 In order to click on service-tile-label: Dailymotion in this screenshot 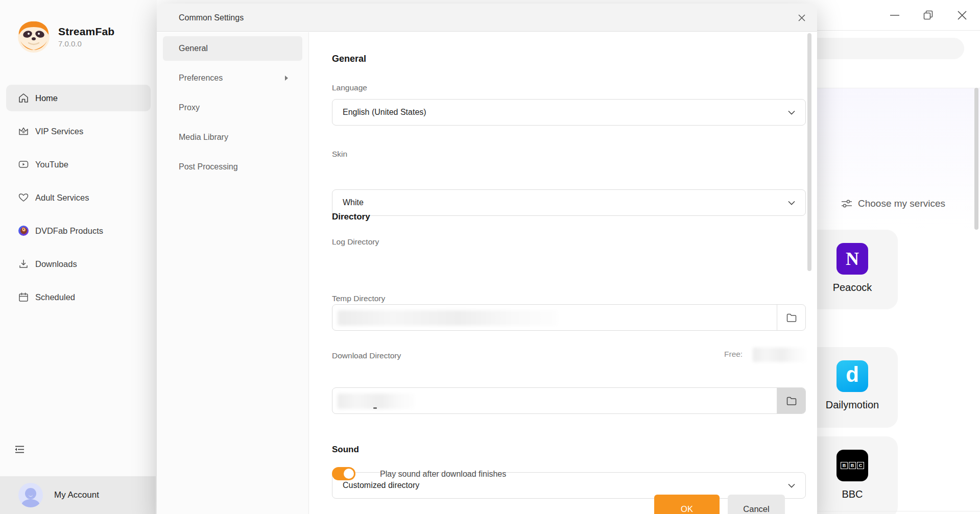, I will do `click(852, 405)`.